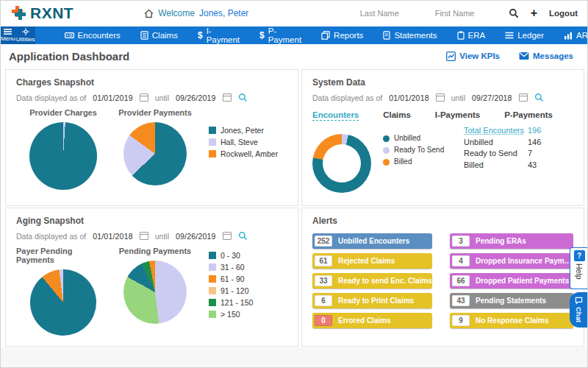  I want to click on provider-payments-pie, so click(155, 154).